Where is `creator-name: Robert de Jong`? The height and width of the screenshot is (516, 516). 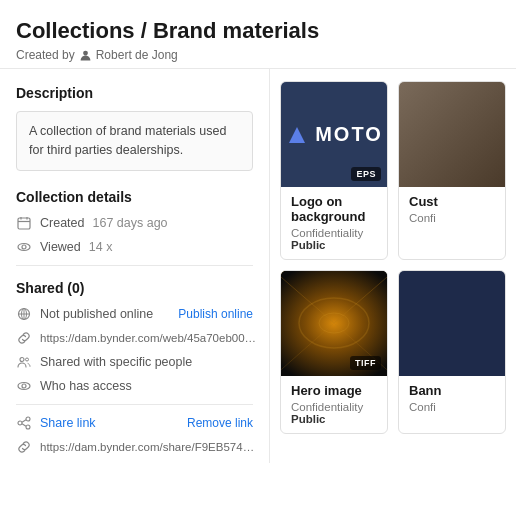 creator-name: Robert de Jong is located at coordinates (137, 55).